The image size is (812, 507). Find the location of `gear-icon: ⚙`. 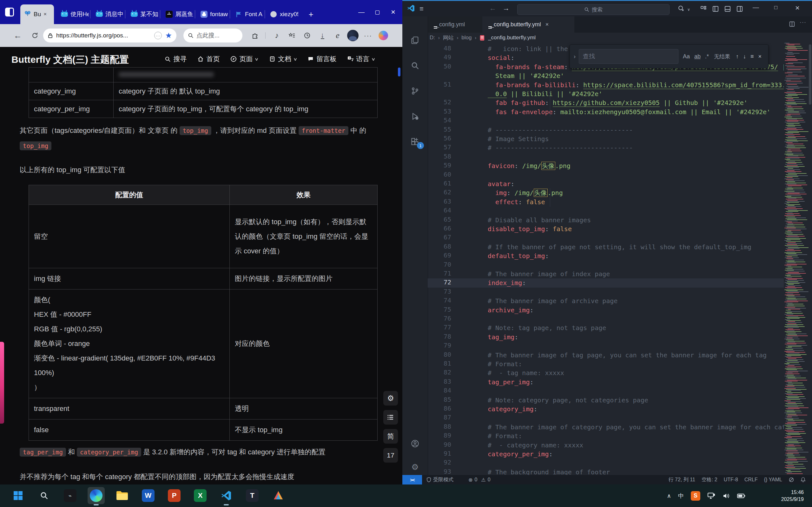

gear-icon: ⚙ is located at coordinates (391, 398).